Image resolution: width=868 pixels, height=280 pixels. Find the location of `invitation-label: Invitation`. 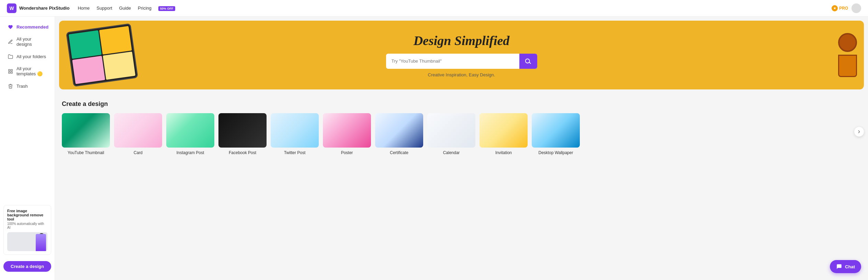

invitation-label: Invitation is located at coordinates (504, 153).